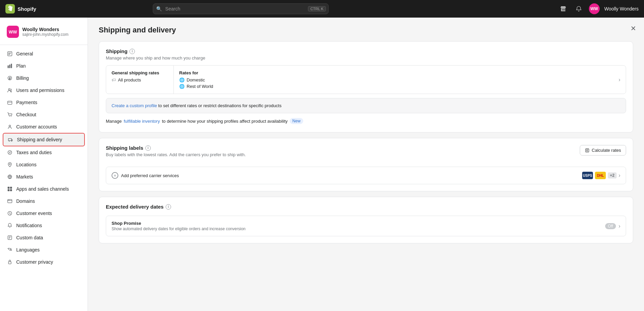 The width and height of the screenshot is (644, 311). I want to click on shopify-logo: Shopify, so click(21, 9).